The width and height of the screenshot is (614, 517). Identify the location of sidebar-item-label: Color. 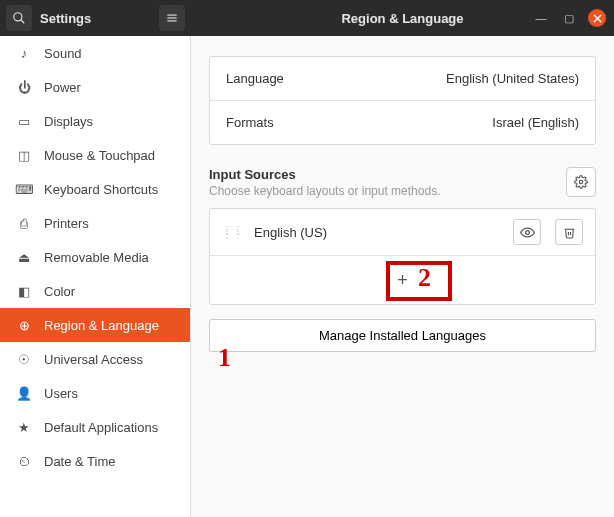
(60, 292).